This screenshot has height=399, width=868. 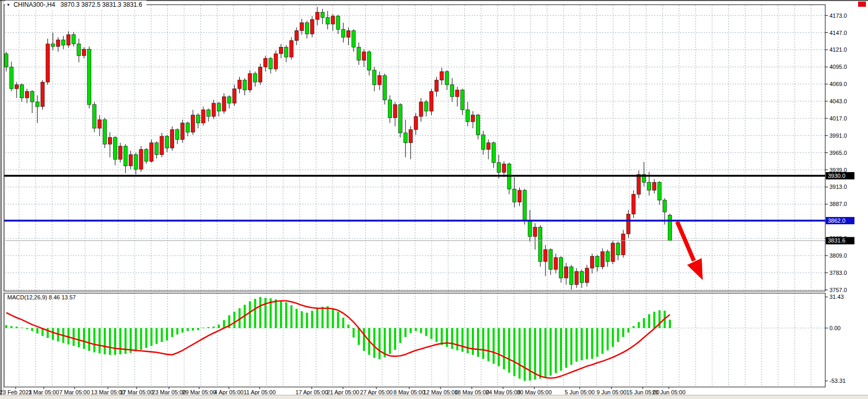 I want to click on price-axis-label: 4121.0, so click(x=838, y=50).